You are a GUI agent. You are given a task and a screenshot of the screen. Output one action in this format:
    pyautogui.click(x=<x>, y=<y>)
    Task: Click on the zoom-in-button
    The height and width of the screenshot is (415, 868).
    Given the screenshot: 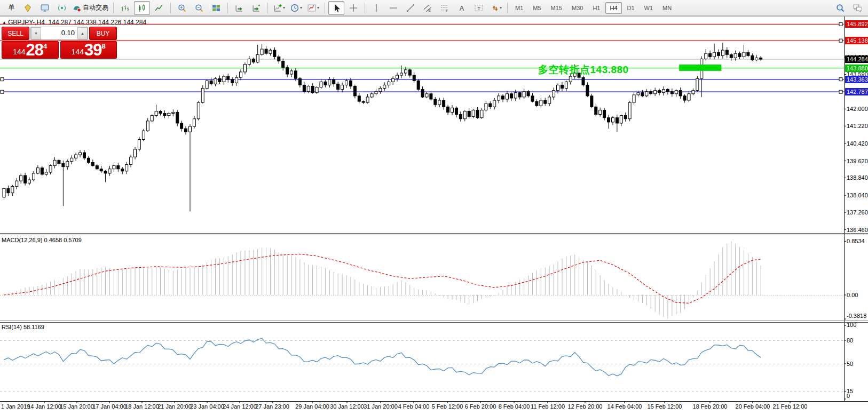 What is the action you would take?
    pyautogui.click(x=182, y=8)
    